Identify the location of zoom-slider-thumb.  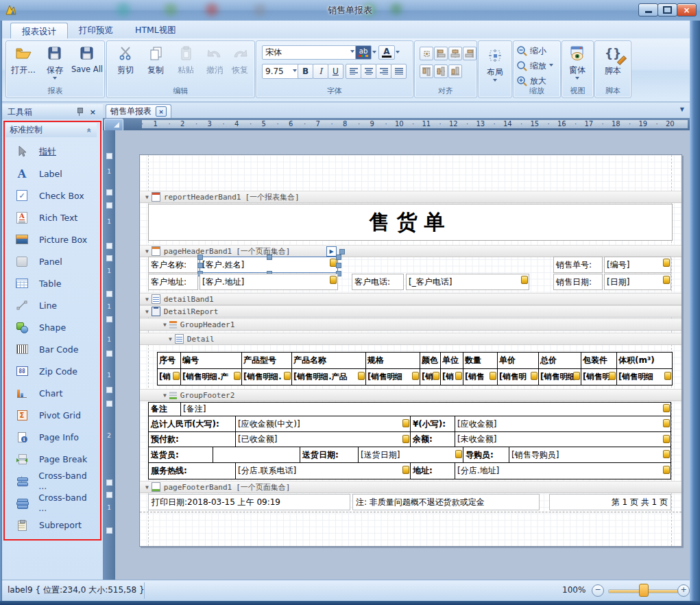
(644, 590).